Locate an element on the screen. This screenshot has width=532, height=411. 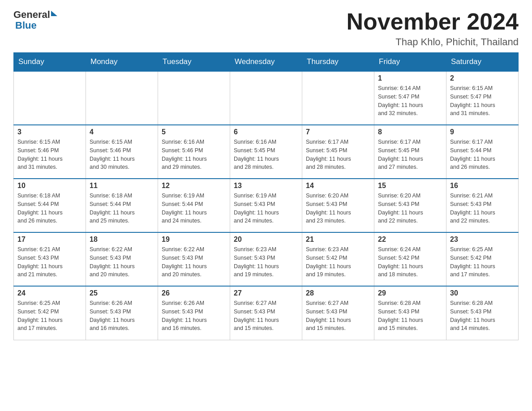
page-header: General Blue November 2024 Thap Khlo, Ph… is located at coordinates (266, 29).